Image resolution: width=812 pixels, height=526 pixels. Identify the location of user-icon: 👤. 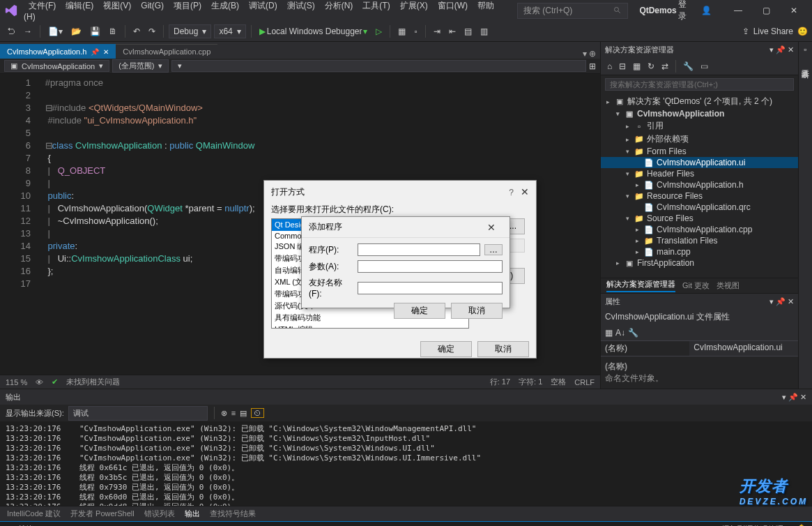
(707, 10).